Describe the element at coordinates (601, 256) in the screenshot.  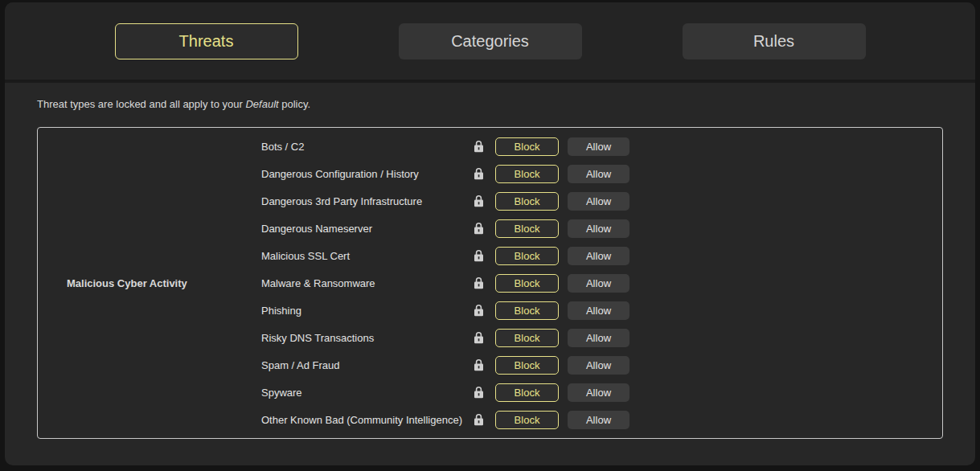
I see `threat-row: Malicious SSL Cert Block Allow` at that location.